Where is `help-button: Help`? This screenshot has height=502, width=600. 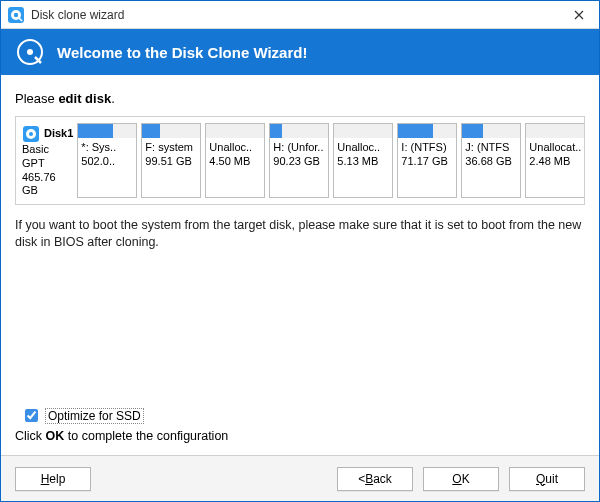 help-button: Help is located at coordinates (53, 479).